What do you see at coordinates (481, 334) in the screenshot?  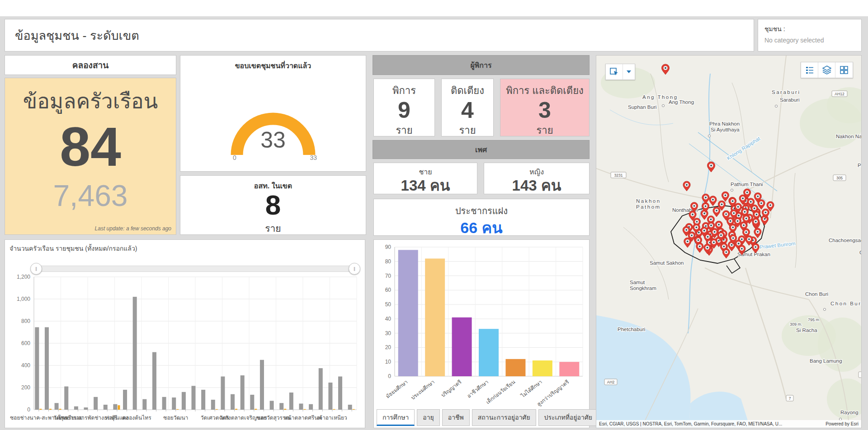 I see `category-chart-panel: 0102030405060708090มัธยมศึกษาประถมศึกษาป…` at bounding box center [481, 334].